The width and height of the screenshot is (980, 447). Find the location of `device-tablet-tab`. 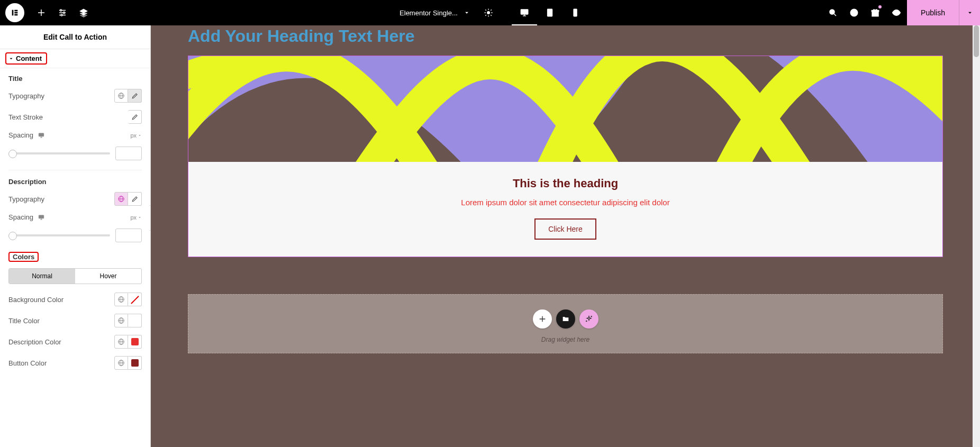

device-tablet-tab is located at coordinates (550, 13).